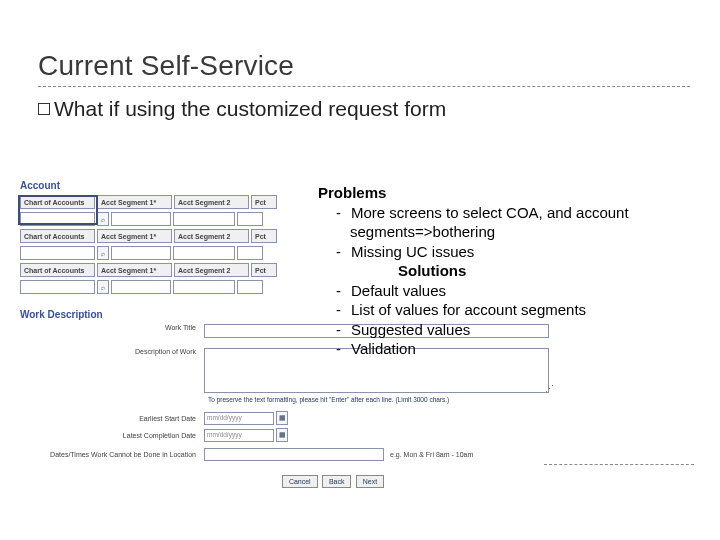 Image resolution: width=720 pixels, height=540 pixels. Describe the element at coordinates (364, 109) in the screenshot. I see `slide-subtitle: What if using the customized request for…` at that location.